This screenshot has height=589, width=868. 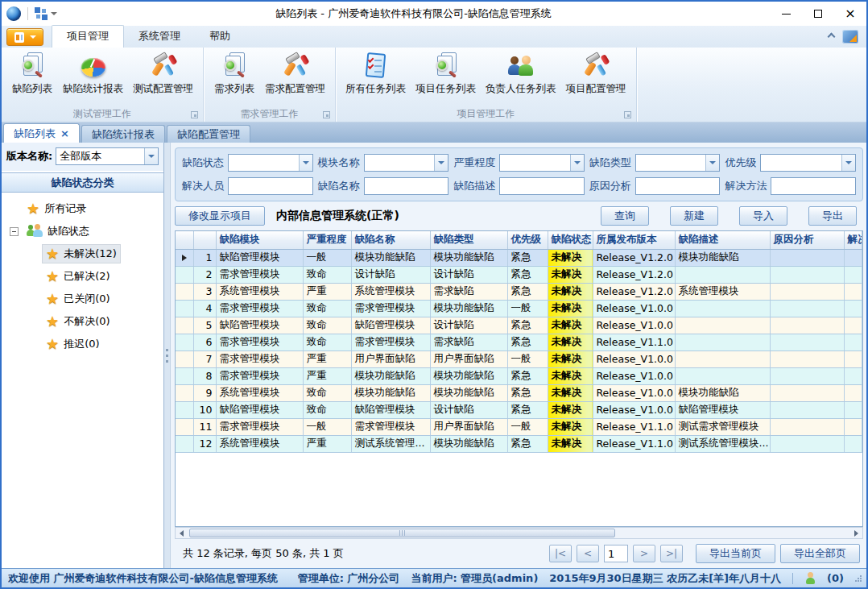 I want to click on ribbon-button: 测试配置管理, so click(x=163, y=74).